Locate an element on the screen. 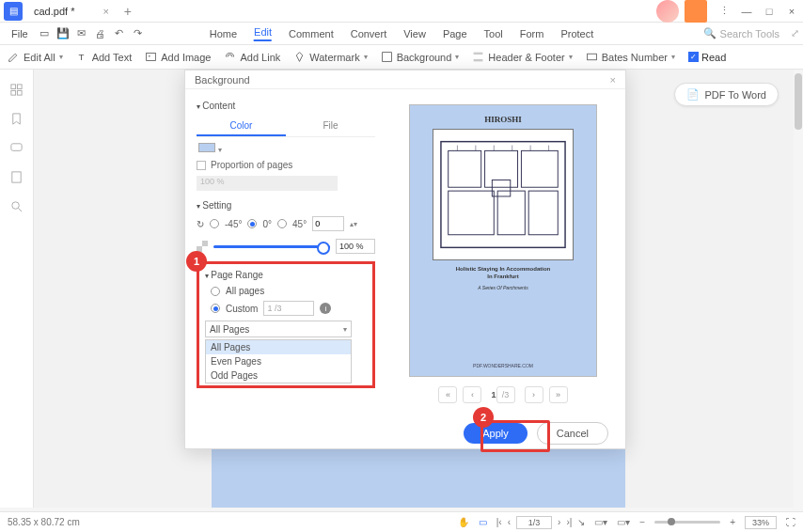  nav-first-icon: |‹ is located at coordinates (499, 523).